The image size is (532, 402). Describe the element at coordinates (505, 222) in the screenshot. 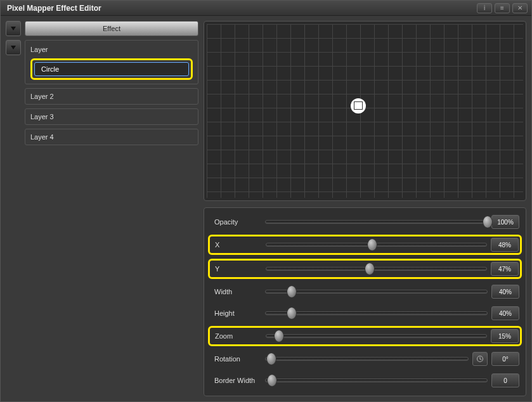

I see `opacity-value: 100%` at that location.